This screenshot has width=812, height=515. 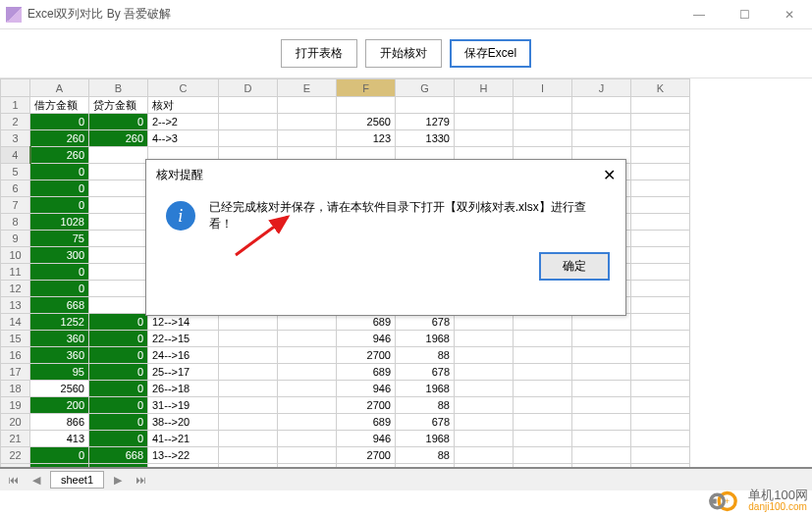 What do you see at coordinates (425, 139) in the screenshot?
I see `cell: 1330` at bounding box center [425, 139].